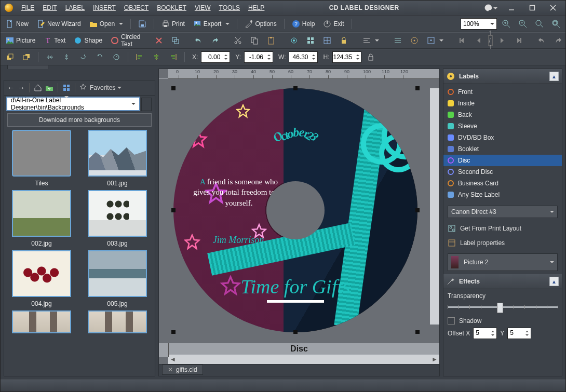 This screenshot has height=392, width=566. I want to click on handle-tm, so click(295, 88).